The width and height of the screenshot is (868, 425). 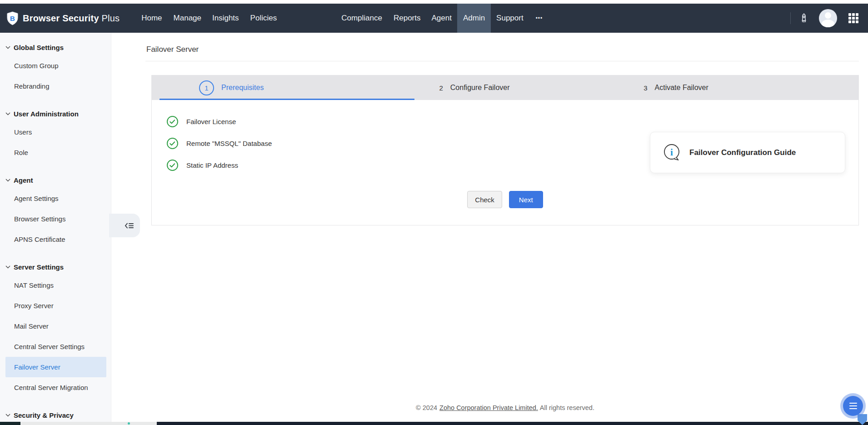 I want to click on nav-item-support: Support, so click(x=510, y=18).